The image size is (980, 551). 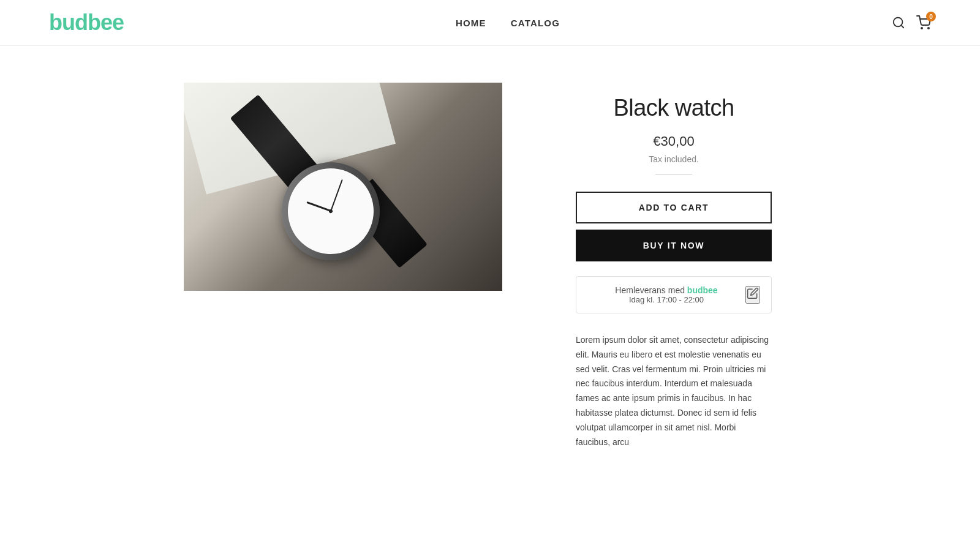 I want to click on delivery-time: Idag kl. 17:00 - 22:00, so click(x=666, y=300).